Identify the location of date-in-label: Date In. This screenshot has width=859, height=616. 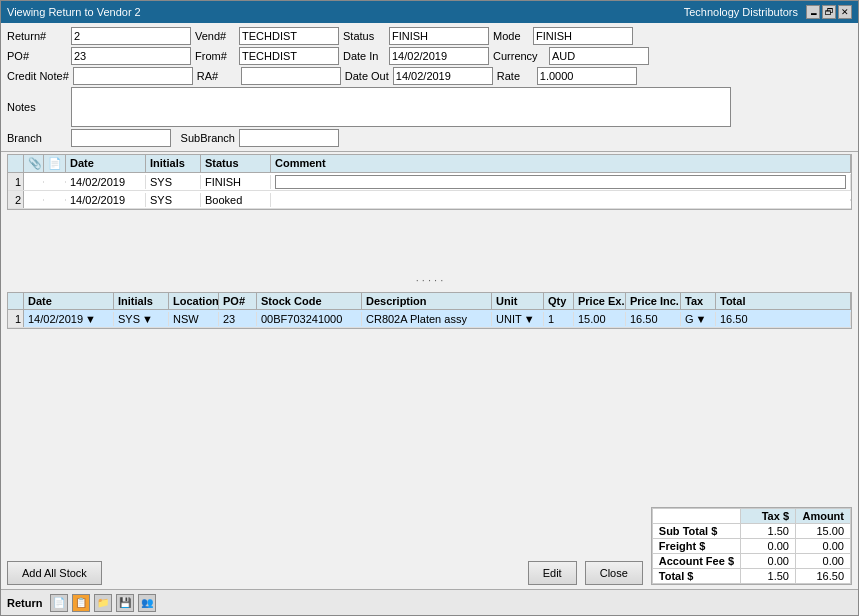
(364, 56).